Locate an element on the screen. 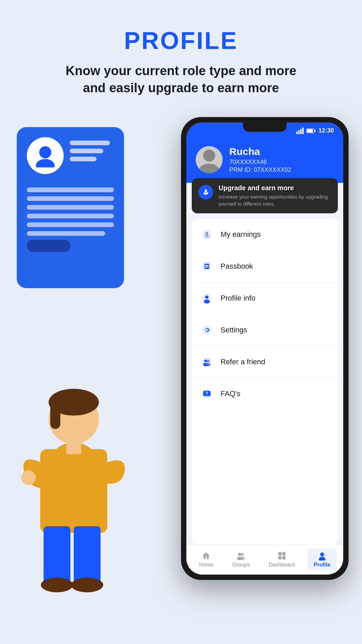 This screenshot has width=362, height=644. doc-card-illustration is located at coordinates (70, 208).